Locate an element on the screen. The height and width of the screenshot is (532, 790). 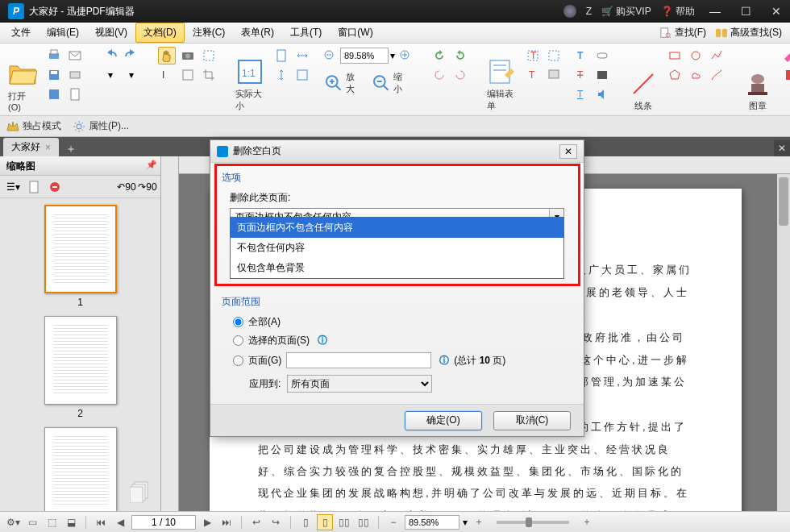
doc-tab: 大家好 × is located at coordinates (31, 147).